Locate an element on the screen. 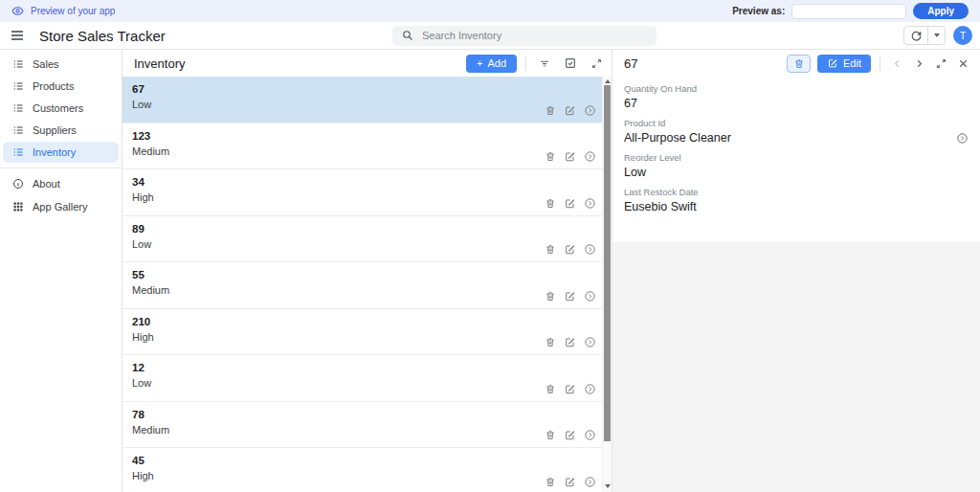 This screenshot has width=980, height=492. item-quantity: 89 is located at coordinates (362, 229).